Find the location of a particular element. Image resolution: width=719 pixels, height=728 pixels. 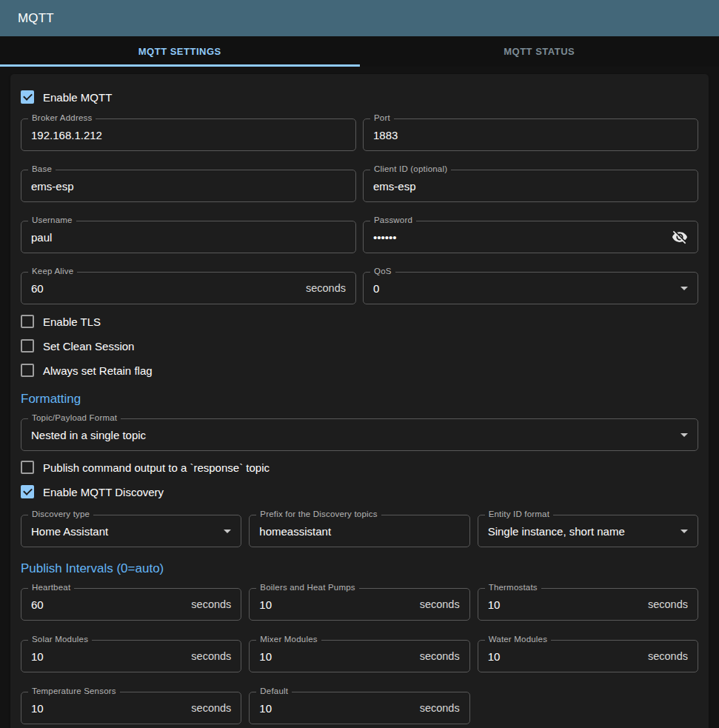

solar-modules-input is located at coordinates (108, 656).